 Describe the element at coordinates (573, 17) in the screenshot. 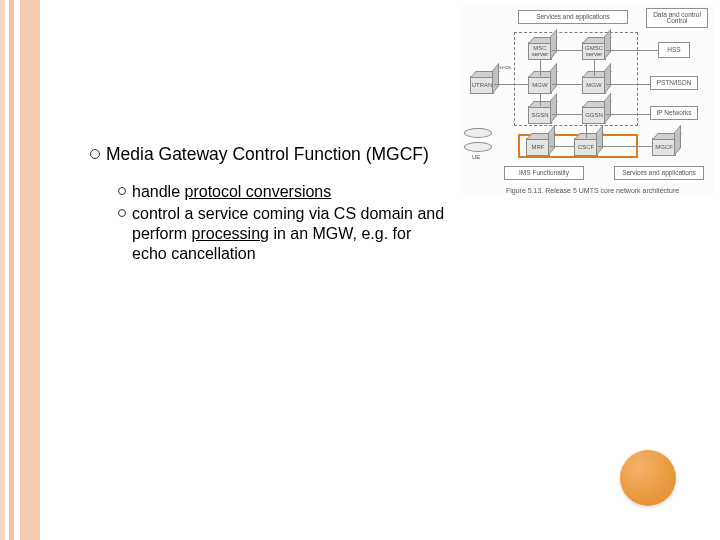

I see `dia-services-box: Services and applications` at that location.